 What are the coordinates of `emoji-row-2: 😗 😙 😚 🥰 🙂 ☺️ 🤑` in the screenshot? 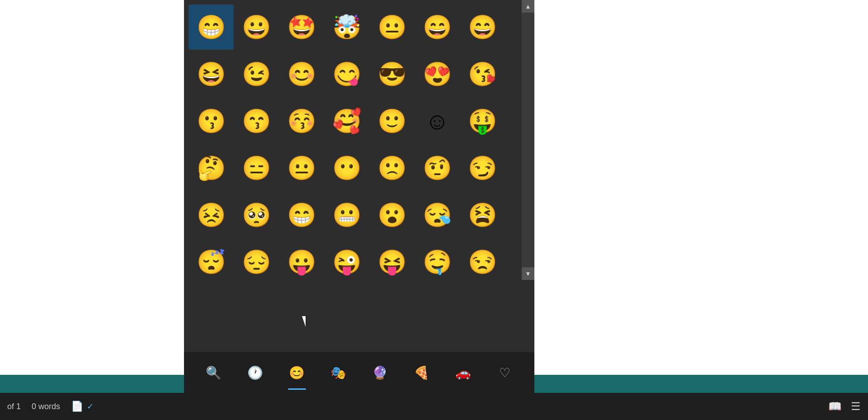 It's located at (353, 121).